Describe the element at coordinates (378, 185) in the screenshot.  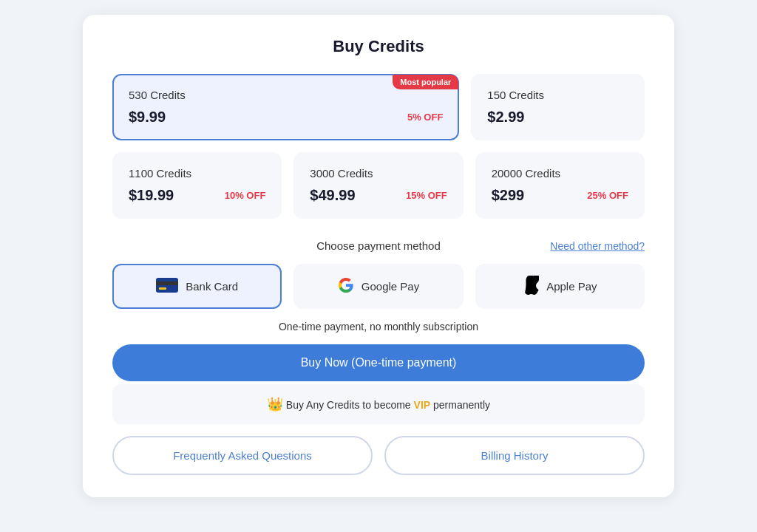
I see `credit-option-3000: 3000 Credits $49.99 15% OFF` at that location.